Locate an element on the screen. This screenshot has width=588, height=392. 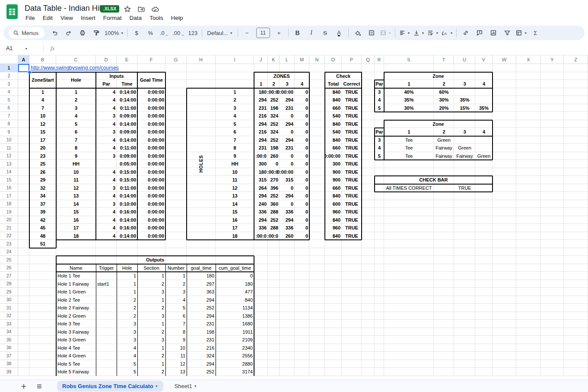
cell-C32: Hole 2 Green is located at coordinates (76, 316).